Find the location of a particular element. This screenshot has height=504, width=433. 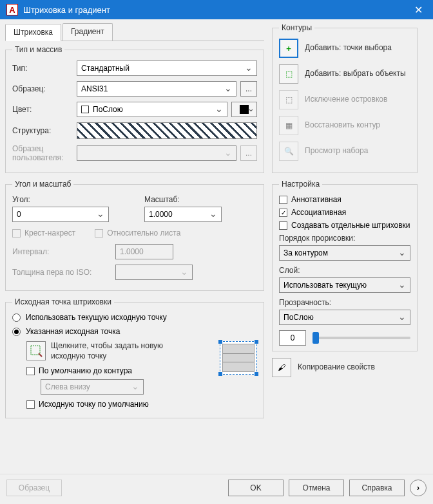

legend-boundaries: Контуры is located at coordinates (296, 28).